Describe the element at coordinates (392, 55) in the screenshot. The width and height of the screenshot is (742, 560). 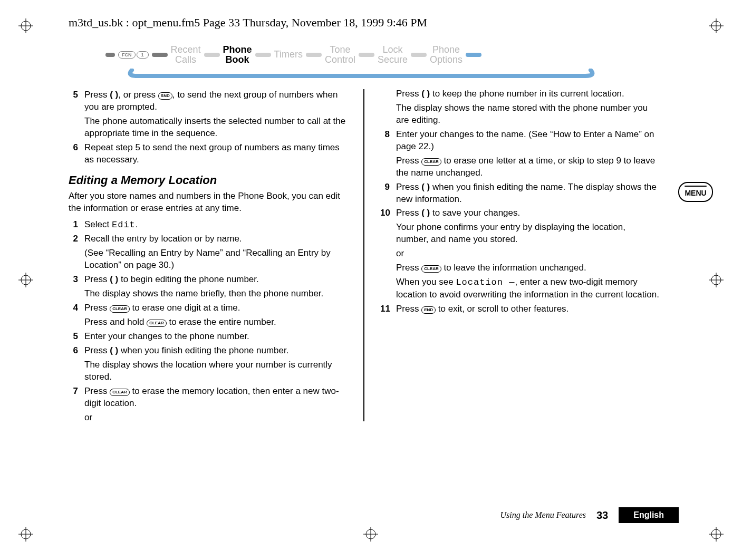
I see `nav-lock-secure: LockSecure` at that location.